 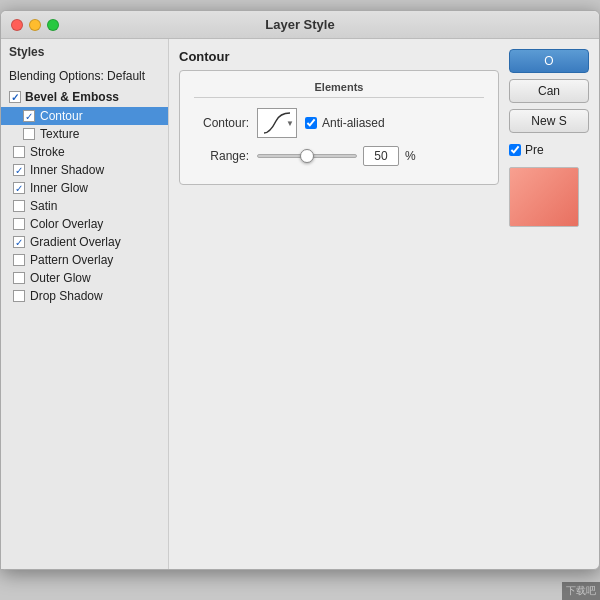 I want to click on range-slider, so click(x=307, y=156).